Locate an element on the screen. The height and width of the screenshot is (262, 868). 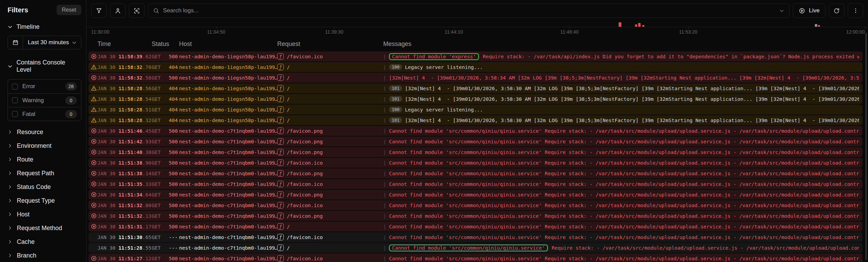
log-row: JAN 30 11:51:28.55 GET --- nest-admin-de… is located at coordinates (476, 248).